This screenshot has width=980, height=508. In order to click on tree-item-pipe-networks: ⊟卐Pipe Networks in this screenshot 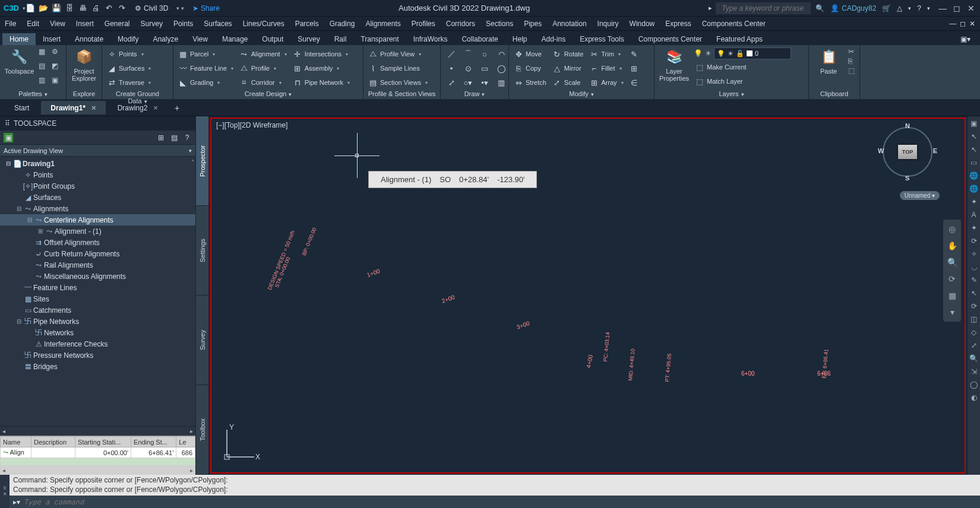, I will do `click(97, 322)`.